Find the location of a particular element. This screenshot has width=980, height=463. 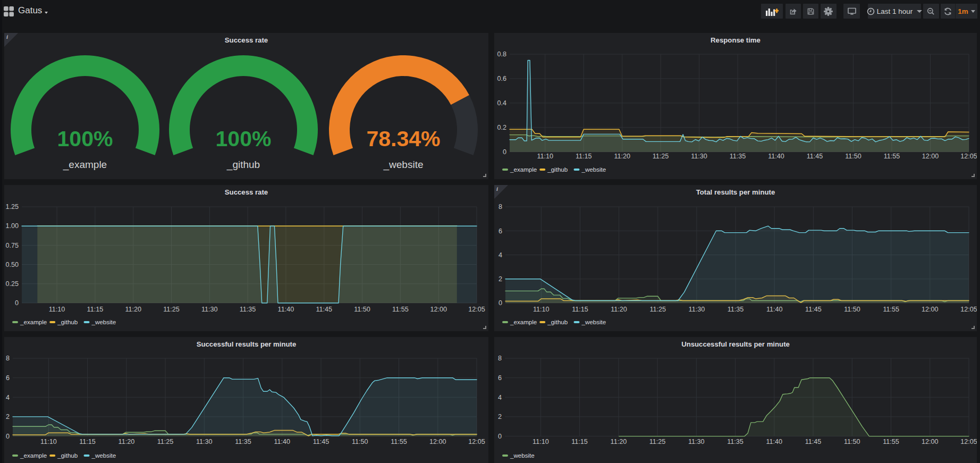

svg-text: 0.50 is located at coordinates (12, 265).